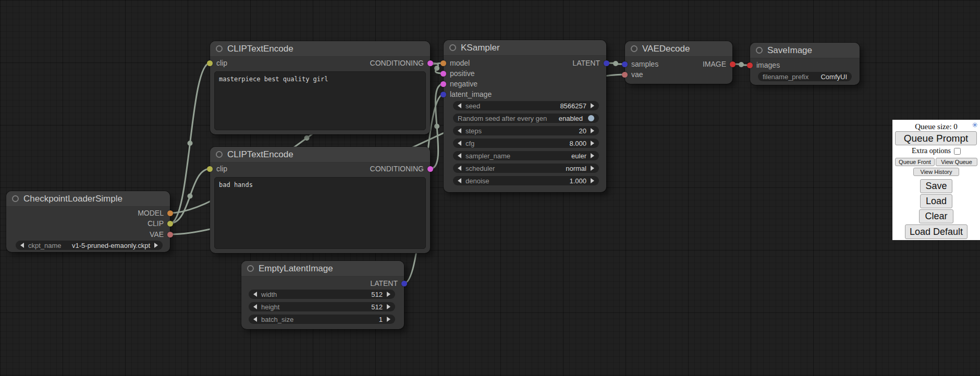 The image size is (980, 376). I want to click on input-slot-samples: samples, so click(640, 64).